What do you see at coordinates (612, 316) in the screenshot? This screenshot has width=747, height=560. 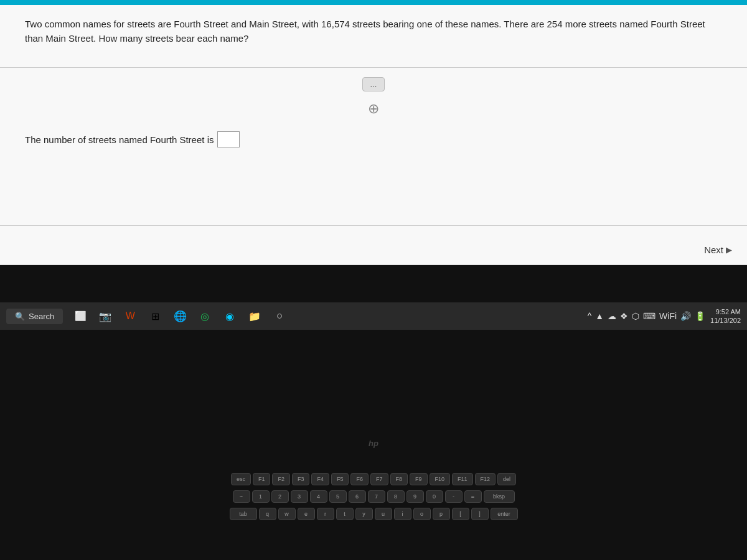 I see `cloud-icon: ☁` at bounding box center [612, 316].